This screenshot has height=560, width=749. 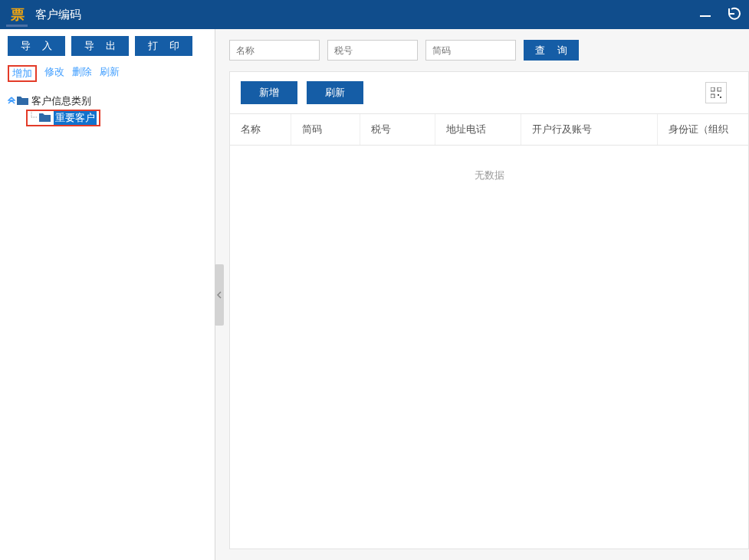 I want to click on tree-connector, so click(x=34, y=118).